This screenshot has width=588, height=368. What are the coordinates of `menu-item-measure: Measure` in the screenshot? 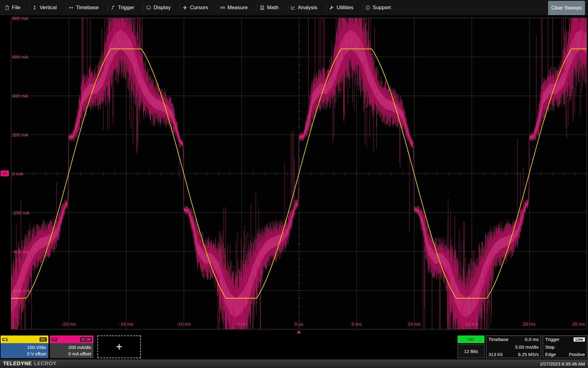 It's located at (233, 8).